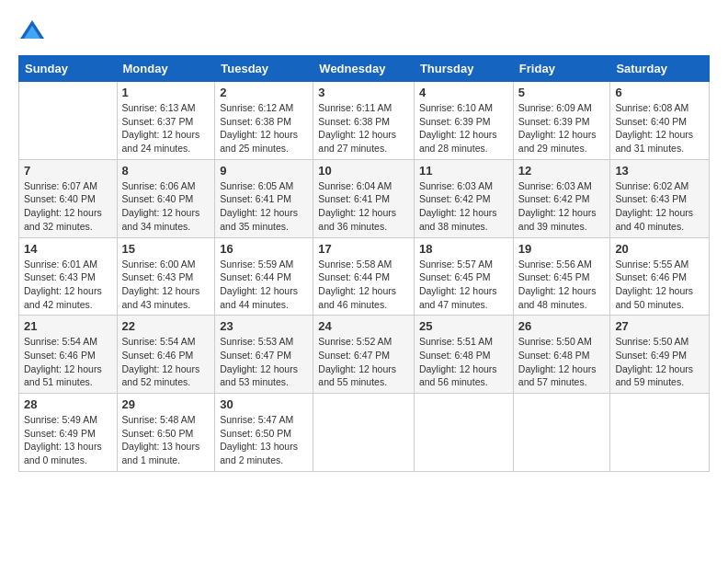  I want to click on day-number: 9, so click(264, 171).